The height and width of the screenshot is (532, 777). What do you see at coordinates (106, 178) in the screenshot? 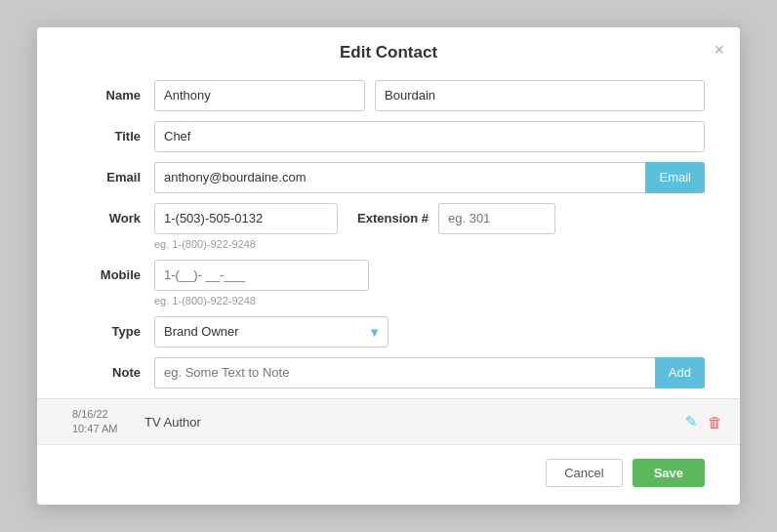
I see `email-label: Email` at bounding box center [106, 178].